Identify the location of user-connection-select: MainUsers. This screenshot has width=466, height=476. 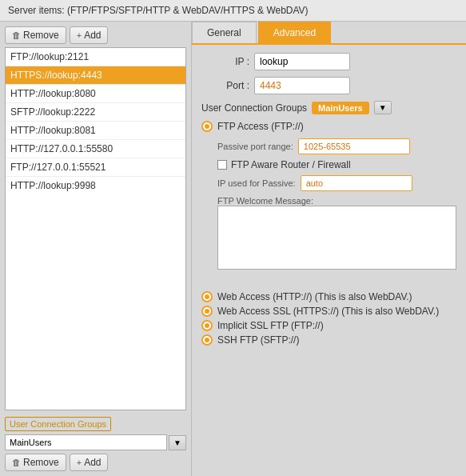
(86, 442).